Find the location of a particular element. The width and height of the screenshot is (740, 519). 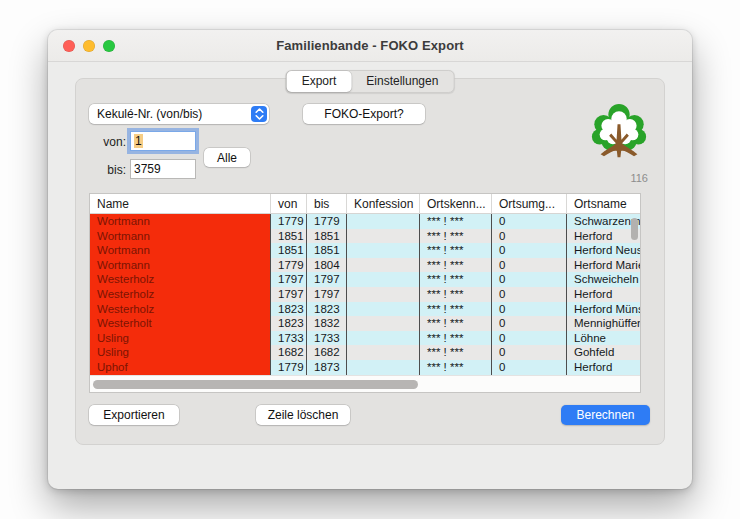

table-row: Usling 1682 1682 *** ! *** 0 Gohfeld is located at coordinates (365, 352).